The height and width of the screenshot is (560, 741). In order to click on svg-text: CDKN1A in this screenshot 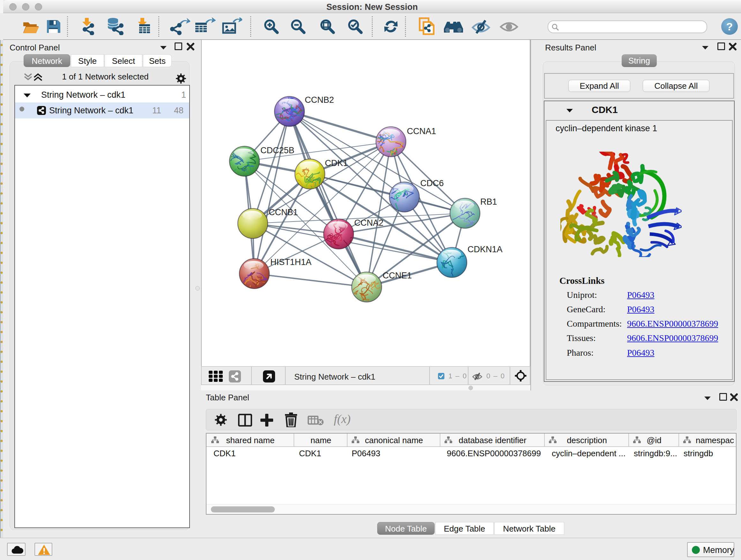, I will do `click(485, 249)`.